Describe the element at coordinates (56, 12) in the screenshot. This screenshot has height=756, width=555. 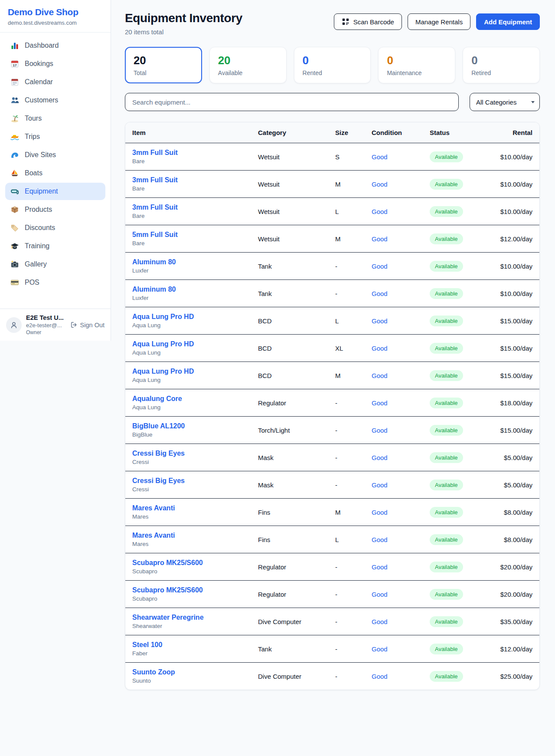
I see `brand-title: Demo Dive Shop` at that location.